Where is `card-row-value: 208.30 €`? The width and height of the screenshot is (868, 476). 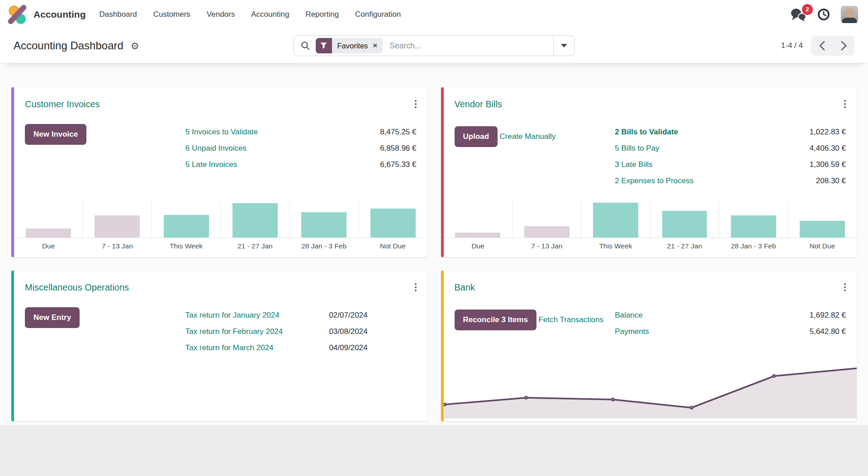
card-row-value: 208.30 € is located at coordinates (831, 181).